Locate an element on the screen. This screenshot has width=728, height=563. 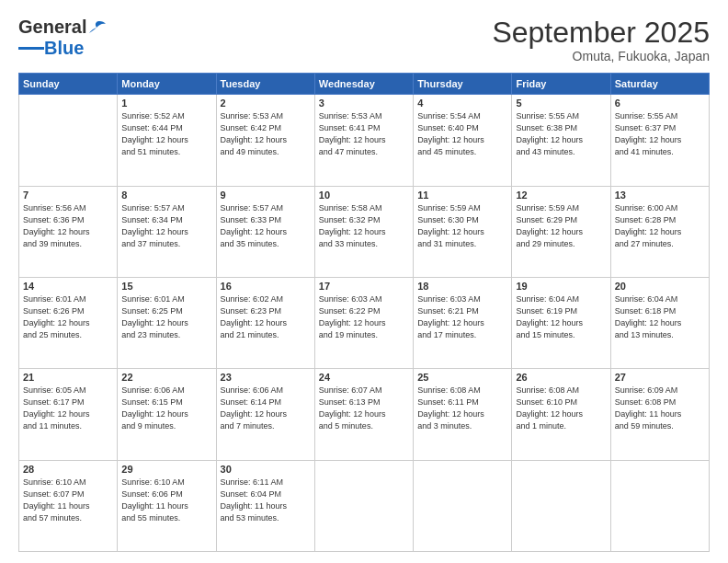
cell-w3-d4: 17Sunrise: 6:03 AM Sunset: 6:22 PM Dayli… is located at coordinates (364, 322).